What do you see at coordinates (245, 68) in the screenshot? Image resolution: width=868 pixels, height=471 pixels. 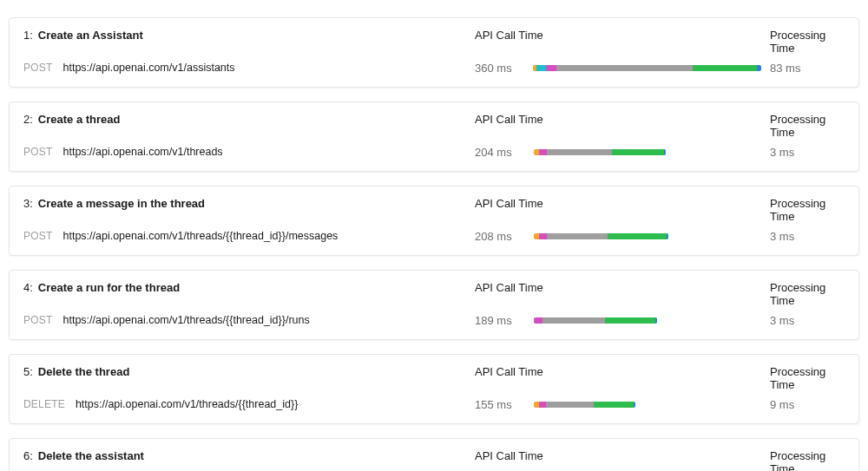 I see `request-line: POSThttps://api.openai.com/v1/assistants` at bounding box center [245, 68].